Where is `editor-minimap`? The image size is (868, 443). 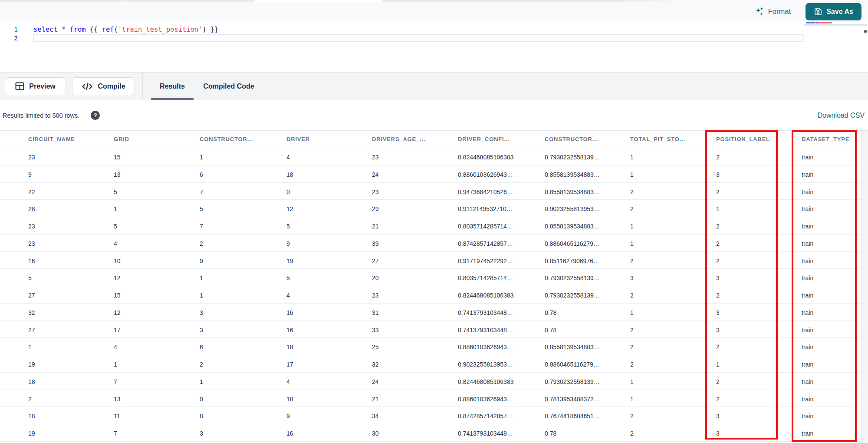
editor-minimap is located at coordinates (835, 46).